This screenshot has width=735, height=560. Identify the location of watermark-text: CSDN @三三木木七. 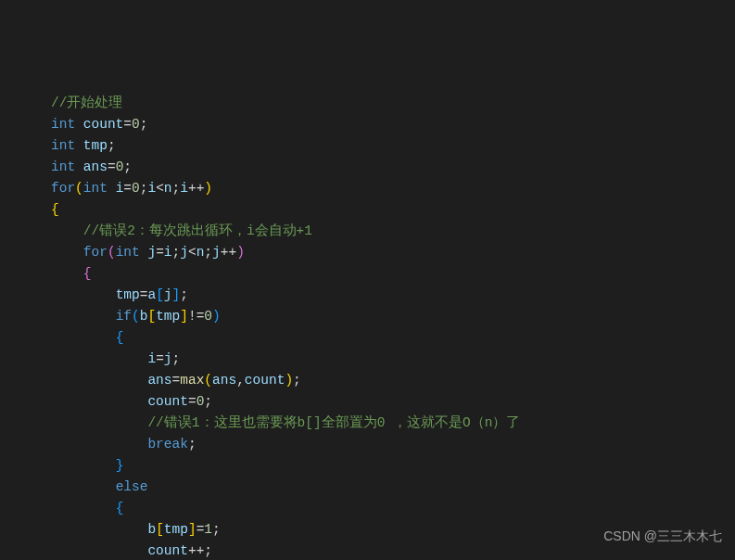
(663, 536).